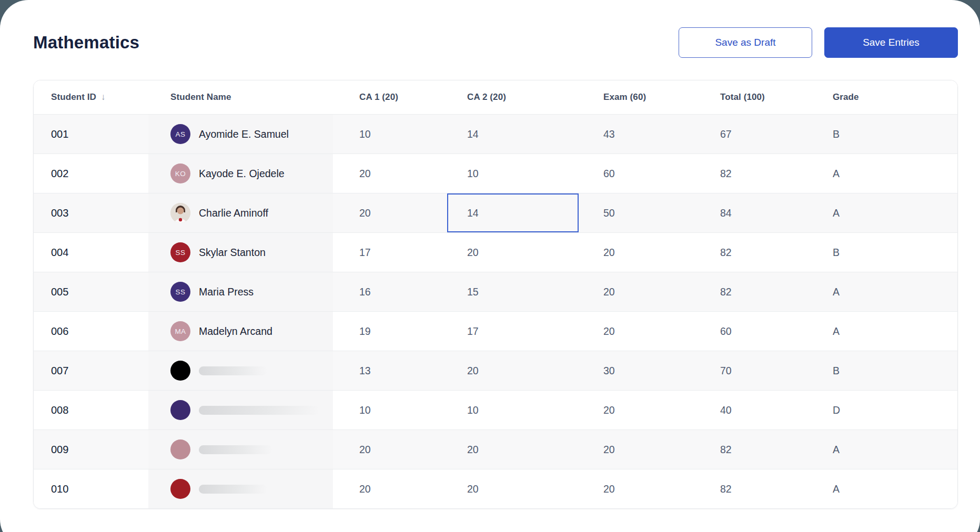 The image size is (980, 532). What do you see at coordinates (91, 173) in the screenshot?
I see `student-id-cell: 002` at bounding box center [91, 173].